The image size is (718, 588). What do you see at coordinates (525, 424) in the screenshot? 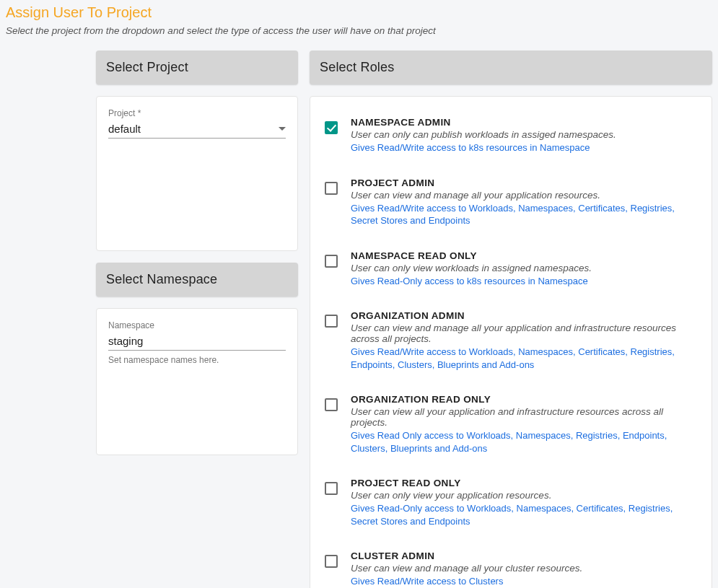
I see `role-body: ORGANIZATION READ ONLYUser can view all …` at bounding box center [525, 424].